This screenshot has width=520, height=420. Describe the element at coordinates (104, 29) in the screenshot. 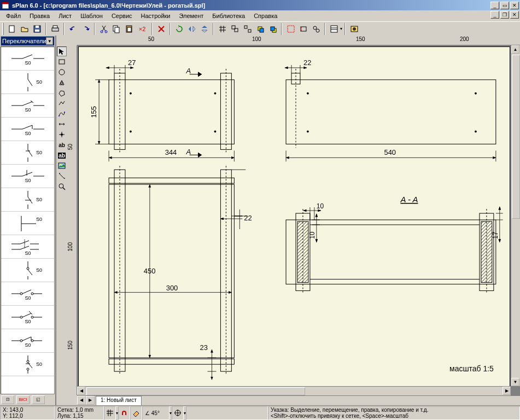

I see `cut-button` at that location.